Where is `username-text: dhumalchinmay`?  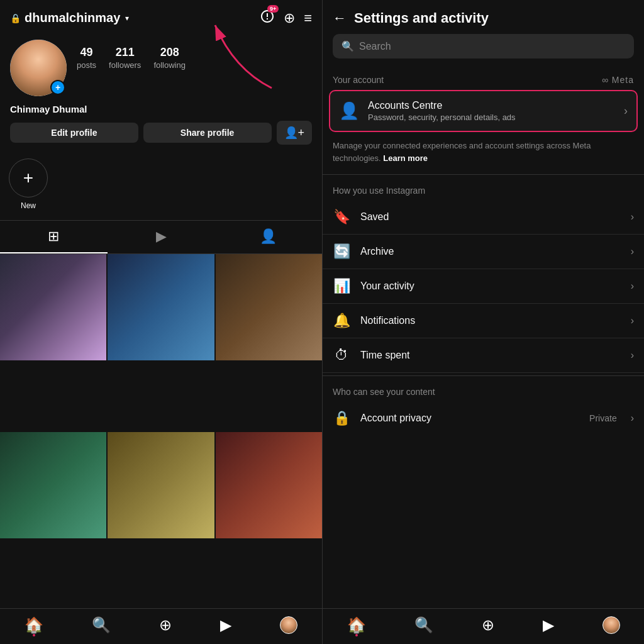
username-text: dhumalchinmay is located at coordinates (72, 18).